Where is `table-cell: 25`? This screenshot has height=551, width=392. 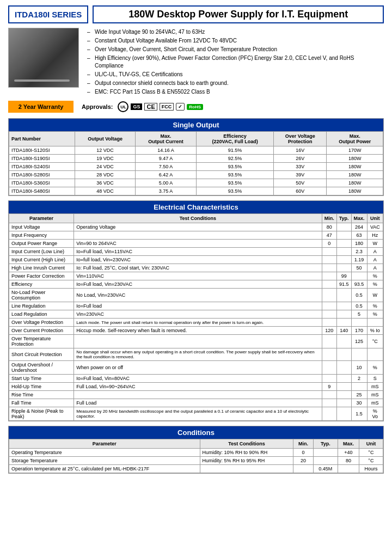 table-cell: 25 is located at coordinates (359, 395).